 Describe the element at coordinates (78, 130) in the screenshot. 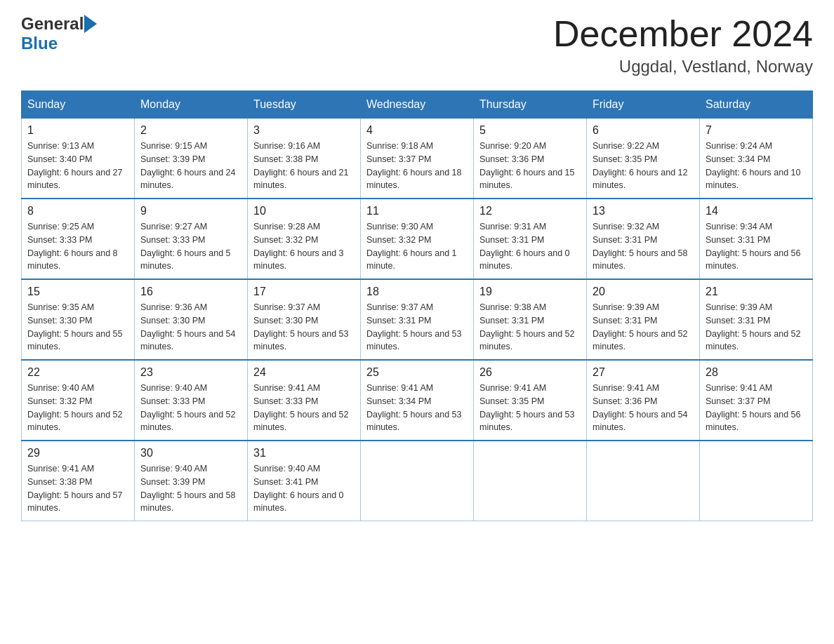

I see `day-number: 1` at that location.